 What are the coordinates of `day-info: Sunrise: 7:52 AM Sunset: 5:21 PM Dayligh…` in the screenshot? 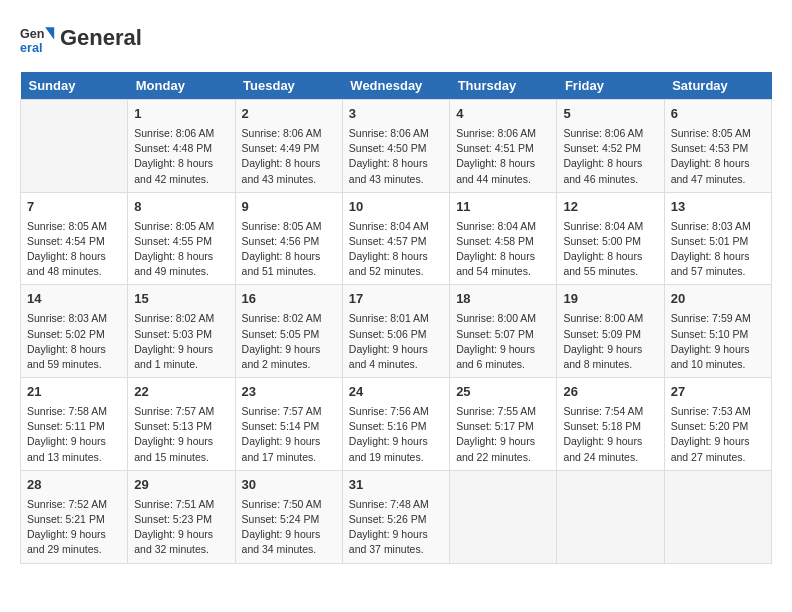 It's located at (74, 528).